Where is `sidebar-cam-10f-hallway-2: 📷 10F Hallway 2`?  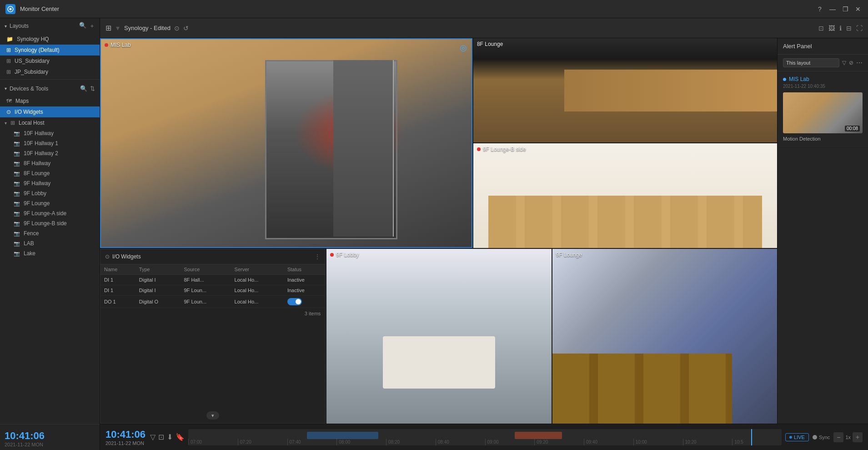 sidebar-cam-10f-hallway-2: 📷 10F Hallway 2 is located at coordinates (50, 153).